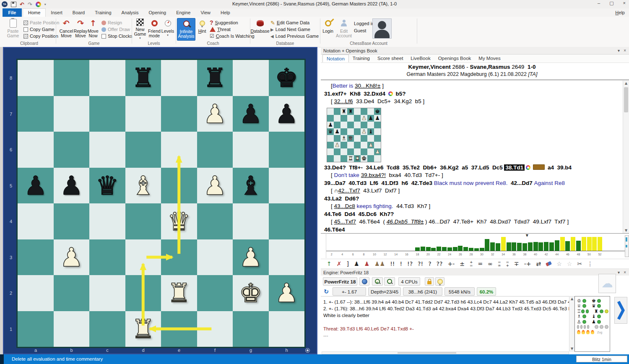 Image resolution: width=629 pixels, height=364 pixels. Describe the element at coordinates (226, 13) in the screenshot. I see `tab-help: Help` at that location.